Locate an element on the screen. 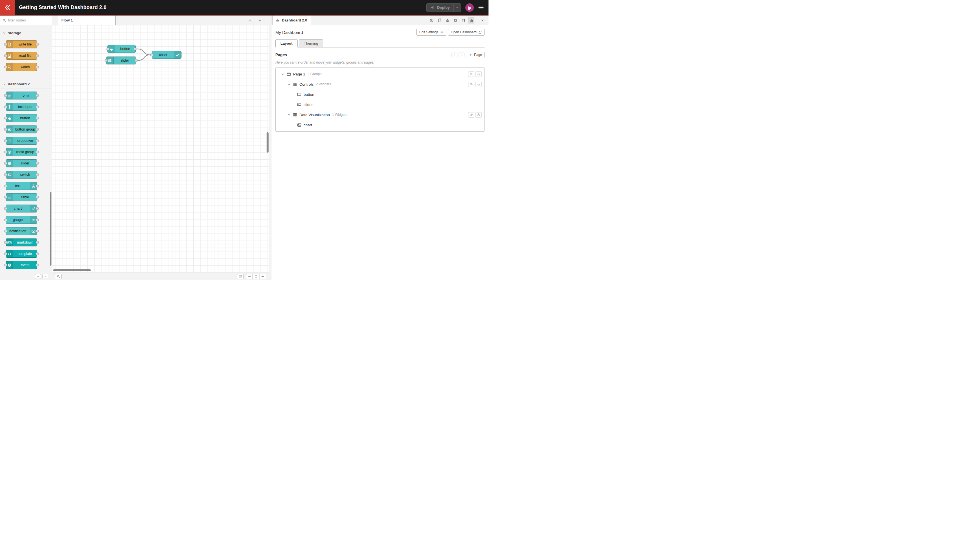 This screenshot has width=977, height=560. palette-node-markdown: markdown is located at coordinates (22, 242).